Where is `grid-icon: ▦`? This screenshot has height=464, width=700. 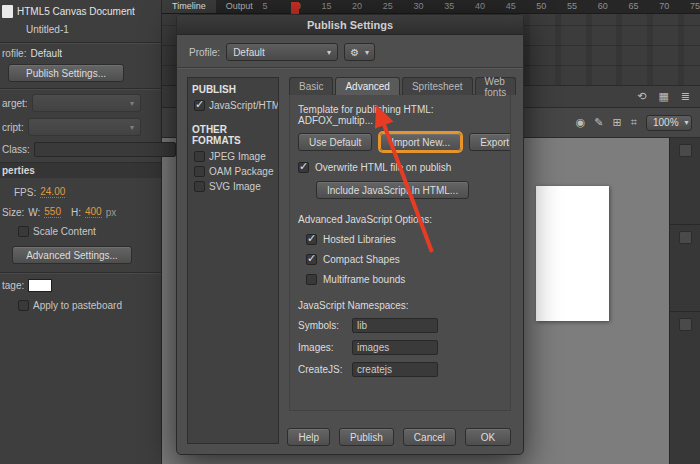 grid-icon: ▦ is located at coordinates (663, 96).